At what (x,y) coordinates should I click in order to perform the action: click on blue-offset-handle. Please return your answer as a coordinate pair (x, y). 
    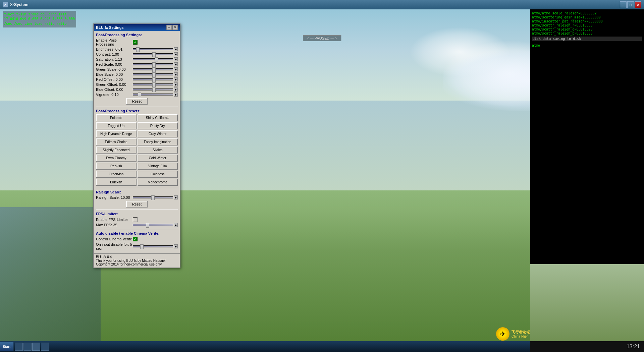
    Looking at the image, I should click on (154, 90).